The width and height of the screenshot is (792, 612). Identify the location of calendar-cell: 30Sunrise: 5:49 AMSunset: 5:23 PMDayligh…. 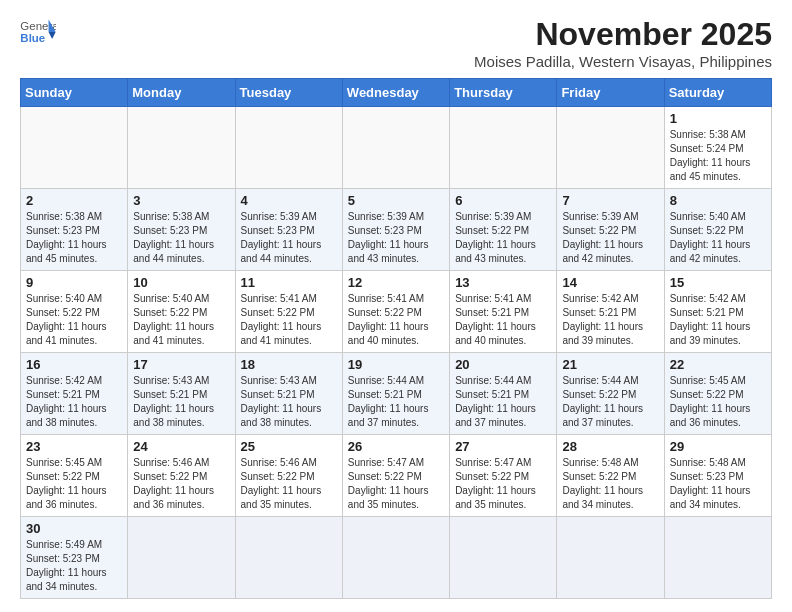
(74, 558).